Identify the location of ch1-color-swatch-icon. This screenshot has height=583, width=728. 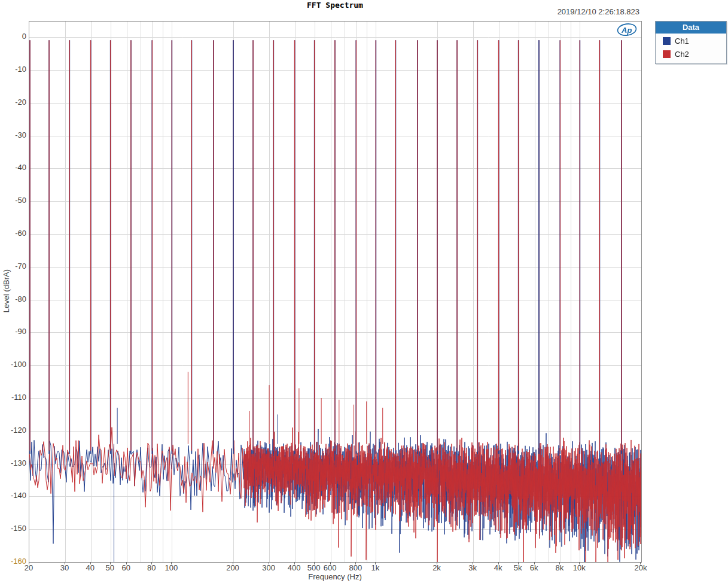
(666, 41).